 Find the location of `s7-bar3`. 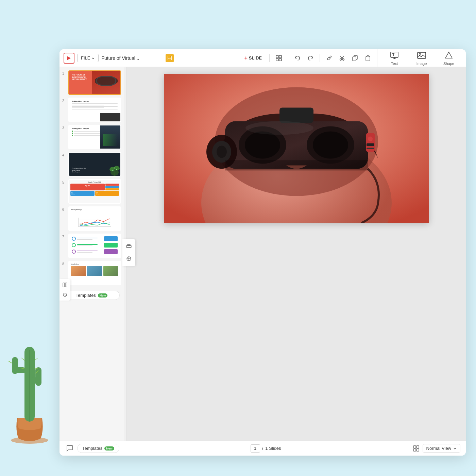

s7-bar3 is located at coordinates (111, 252).